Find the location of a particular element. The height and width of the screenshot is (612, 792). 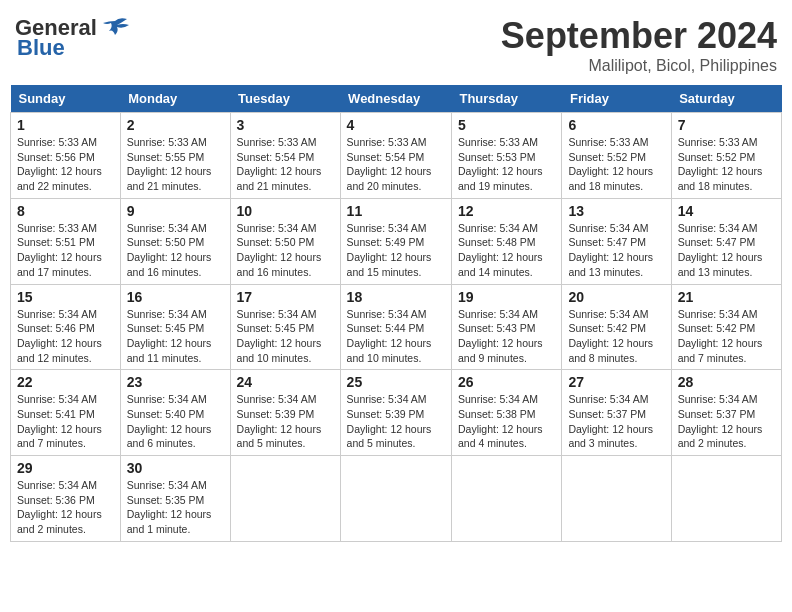

day-number: 4 is located at coordinates (396, 125).